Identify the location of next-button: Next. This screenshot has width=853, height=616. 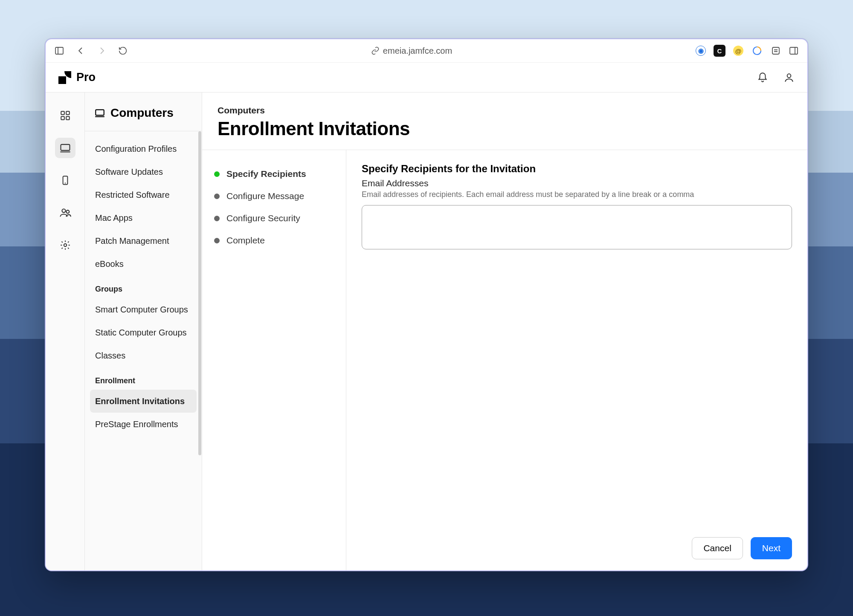
(771, 548).